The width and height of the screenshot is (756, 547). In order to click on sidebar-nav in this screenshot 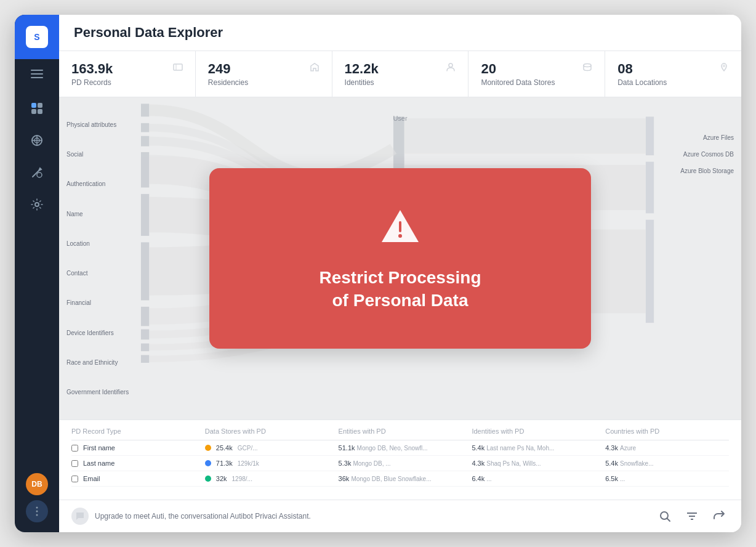, I will do `click(37, 283)`.